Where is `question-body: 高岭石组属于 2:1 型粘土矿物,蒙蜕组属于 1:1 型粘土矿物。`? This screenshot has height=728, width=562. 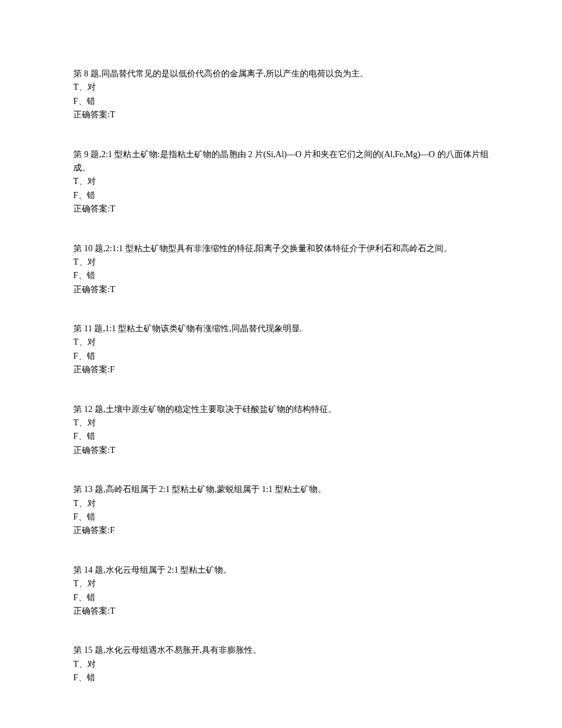
question-body: 高岭石组属于 2:1 型粘土矿物,蒙蜕组属于 1:1 型粘土矿物。 is located at coordinates (216, 489).